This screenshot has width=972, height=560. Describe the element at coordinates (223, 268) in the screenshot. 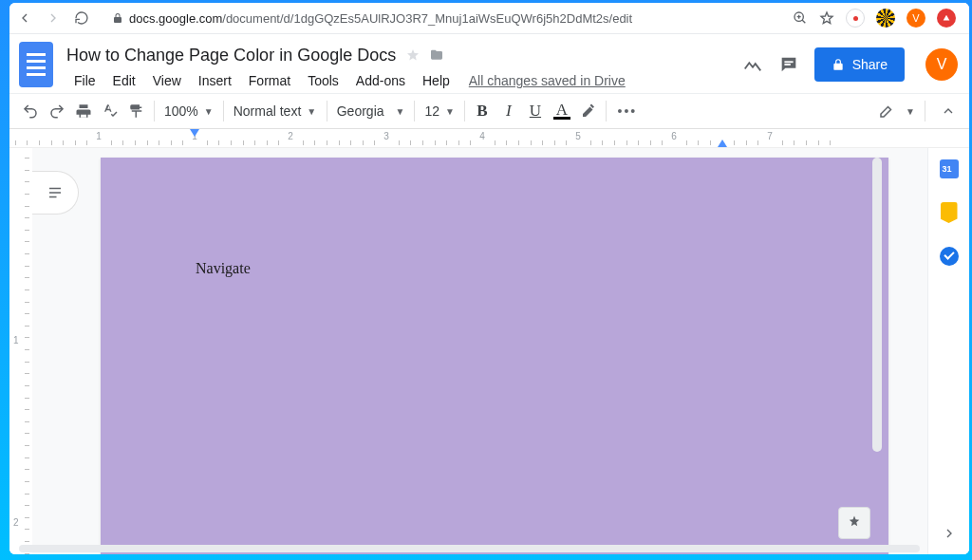

I see `page-text: Navigate` at that location.